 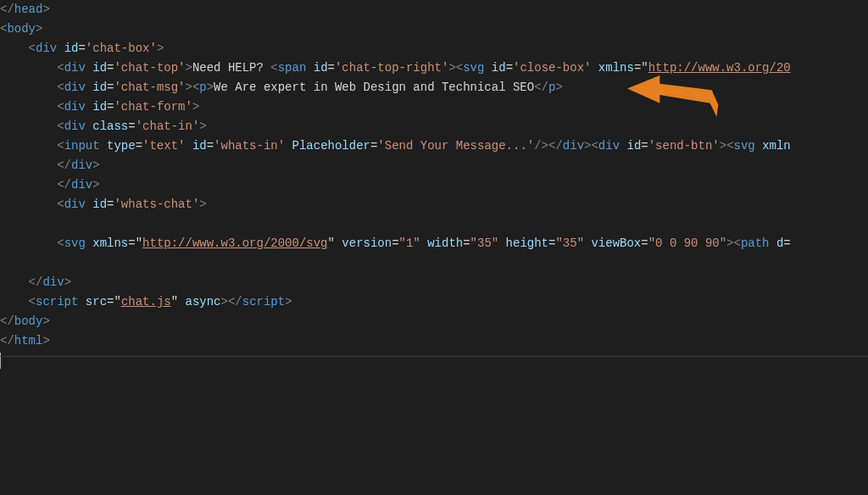 What do you see at coordinates (434, 29) in the screenshot?
I see `code-line: <body>` at bounding box center [434, 29].